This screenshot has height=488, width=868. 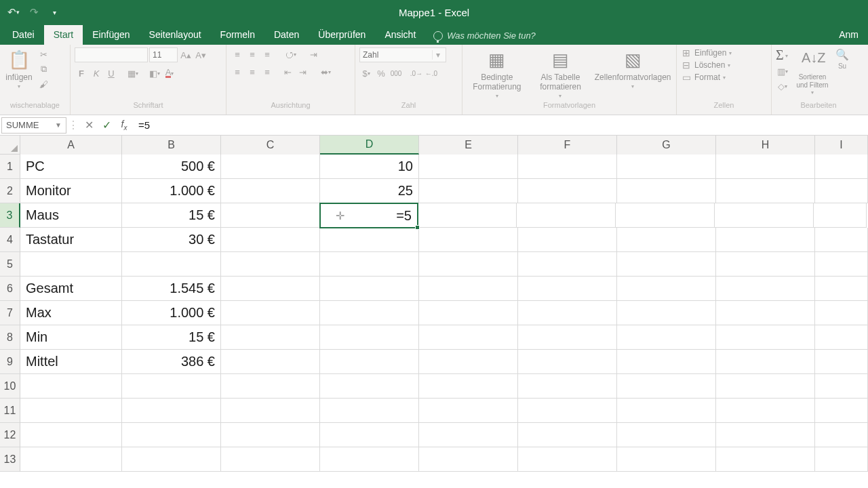 I want to click on cell-F9, so click(x=568, y=362).